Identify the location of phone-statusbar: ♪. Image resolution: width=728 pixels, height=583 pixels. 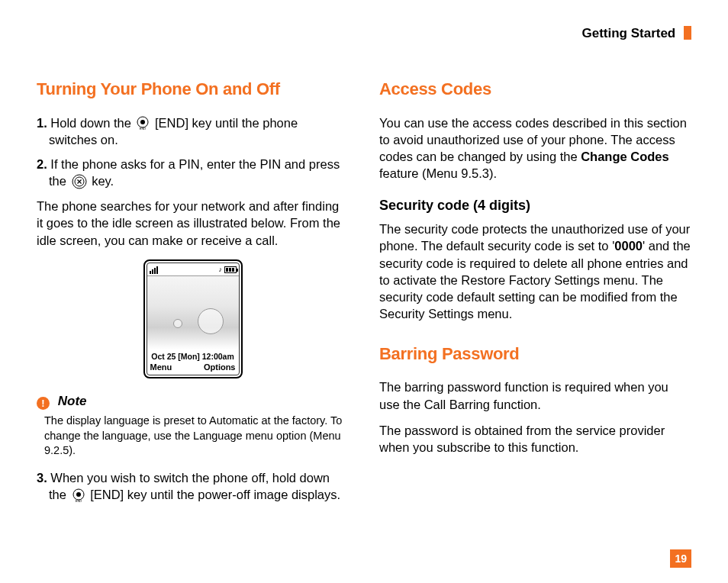
(193, 270).